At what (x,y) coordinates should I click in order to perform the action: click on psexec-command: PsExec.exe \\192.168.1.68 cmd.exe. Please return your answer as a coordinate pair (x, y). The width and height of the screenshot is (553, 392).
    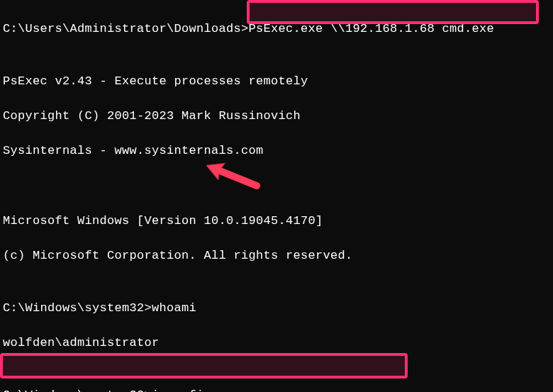
    Looking at the image, I should click on (372, 28).